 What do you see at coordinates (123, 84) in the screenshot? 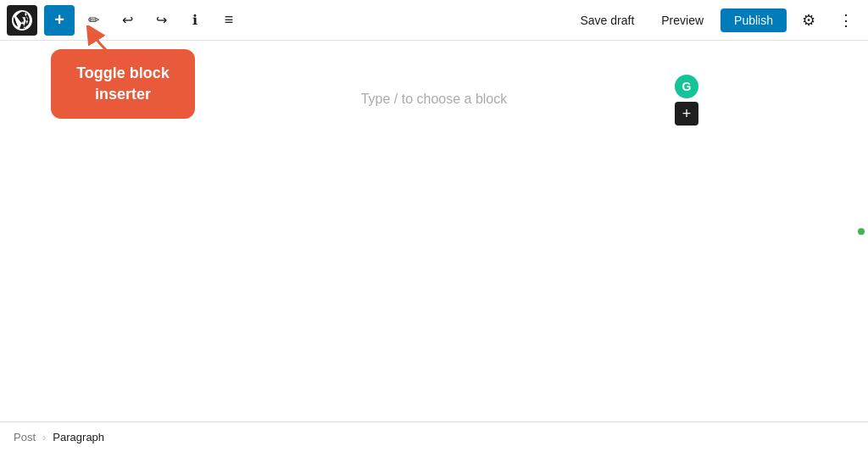
I see `tooltip-callout: Toggle block inserter` at bounding box center [123, 84].